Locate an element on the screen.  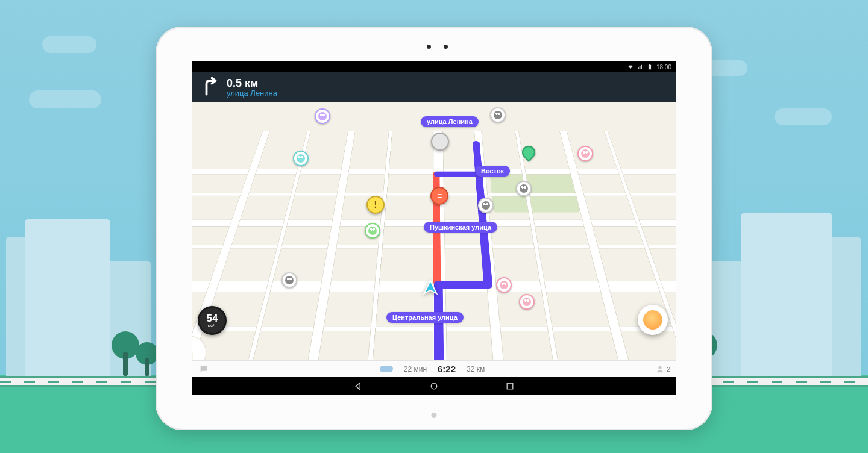
status-time: 18:00 is located at coordinates (664, 67).